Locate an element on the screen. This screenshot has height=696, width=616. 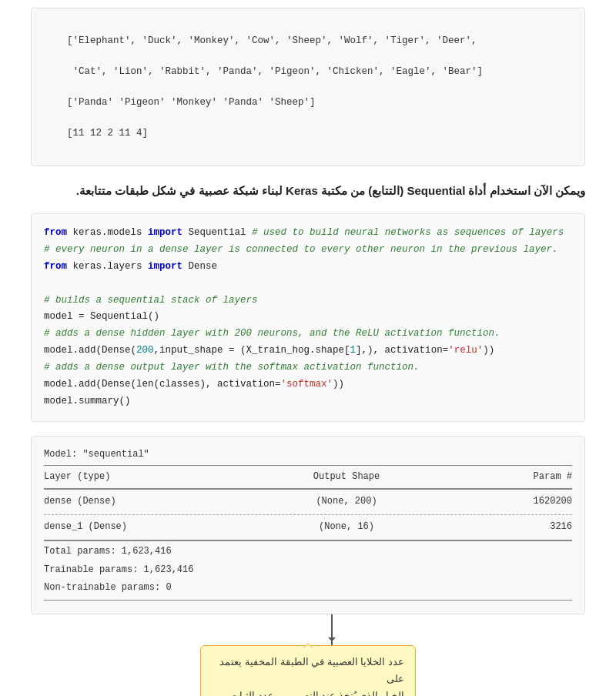
model-add-dense-1d: )) is located at coordinates (488, 350).